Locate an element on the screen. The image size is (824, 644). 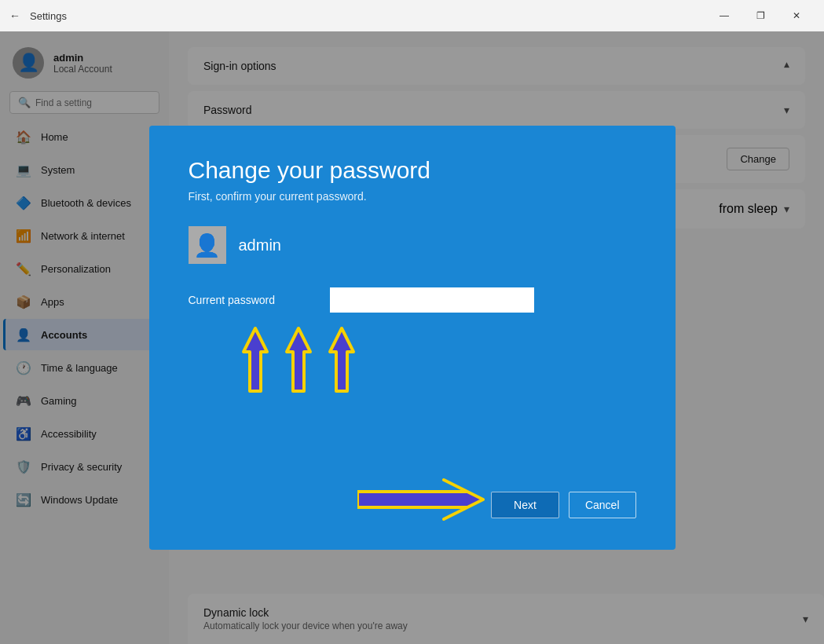
titlebar-title: Settings is located at coordinates (49, 16).